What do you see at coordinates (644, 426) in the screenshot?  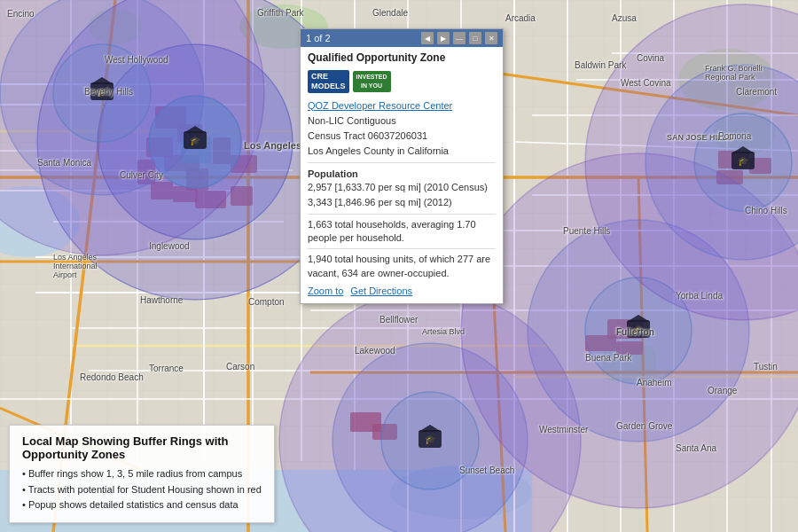 I see `map-label-garden-grove: Garden Grove` at bounding box center [644, 426].